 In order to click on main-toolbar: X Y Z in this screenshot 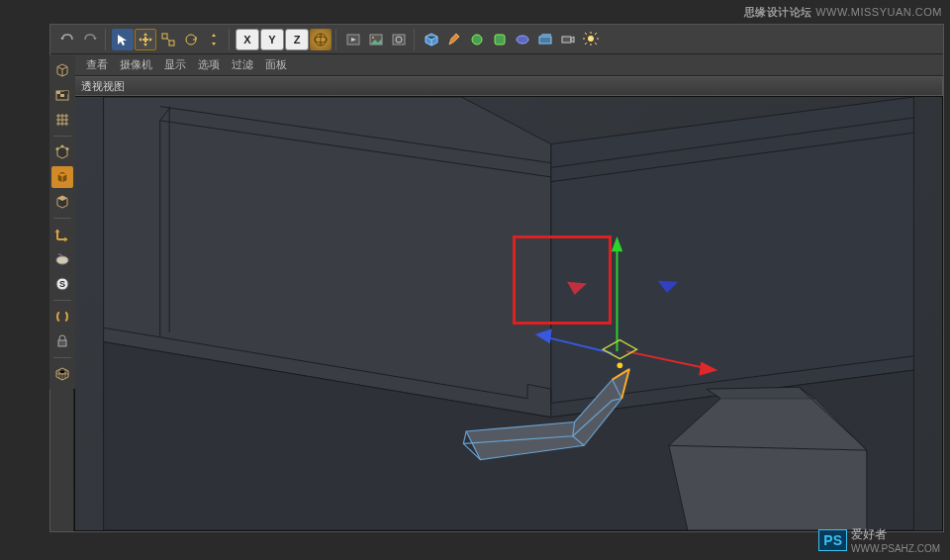, I will do `click(497, 40)`.